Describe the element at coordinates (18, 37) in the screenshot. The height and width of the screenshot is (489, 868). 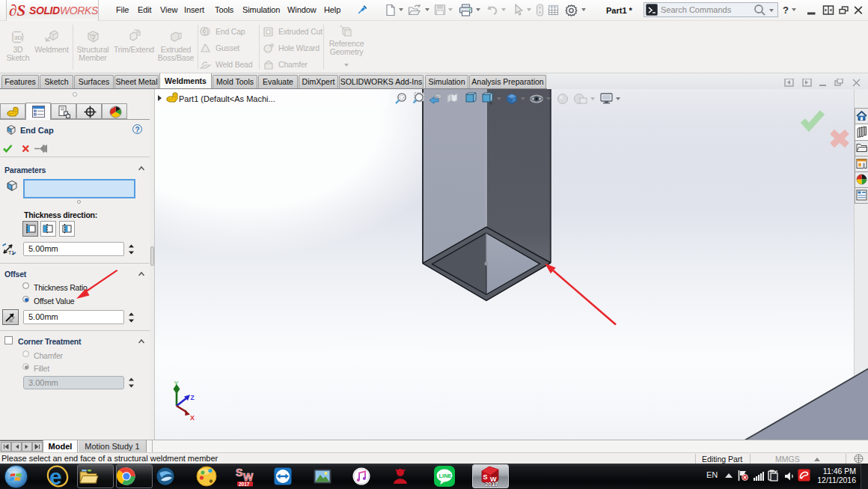
I see `svg-text: 3D` at that location.